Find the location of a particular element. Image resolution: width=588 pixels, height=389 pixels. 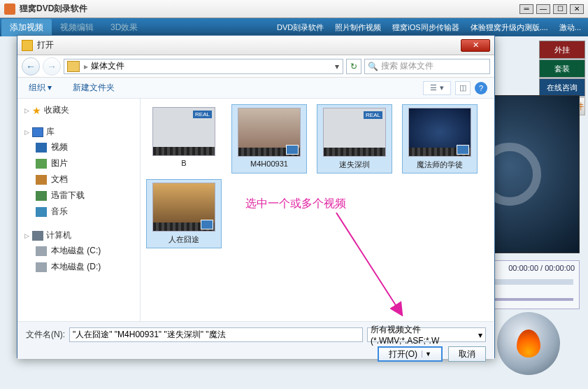

preview-pane-button: ◫ is located at coordinates (463, 88).